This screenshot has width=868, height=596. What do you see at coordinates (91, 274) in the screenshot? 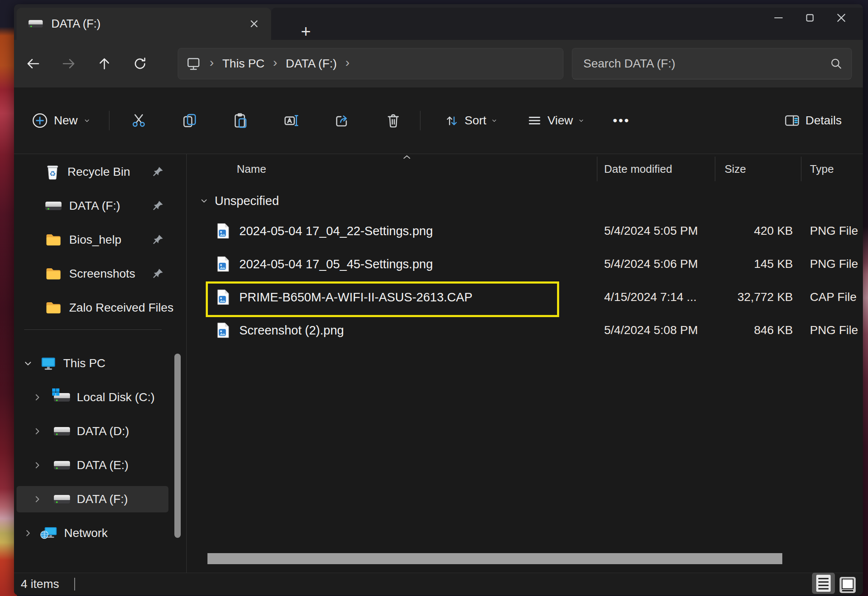
I see `sidebar-item-screenshots: Screenshots` at bounding box center [91, 274].